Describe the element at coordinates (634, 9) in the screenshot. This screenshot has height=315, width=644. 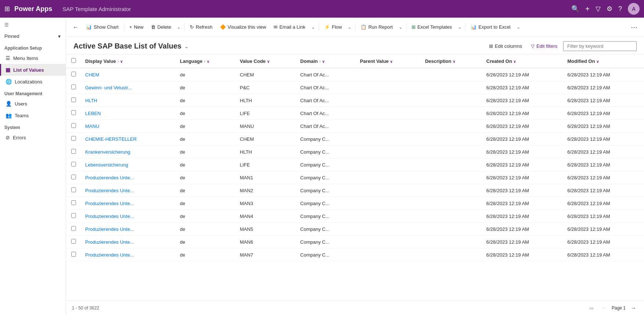
I see `avatar: A` at that location.